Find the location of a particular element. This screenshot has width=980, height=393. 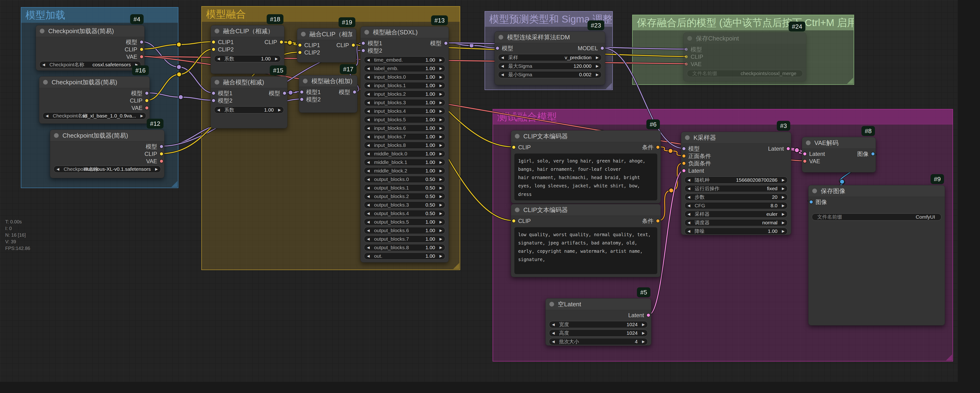

widget-middle_block.1: ◀▶middle_block.11.00 is located at coordinates (405, 162).